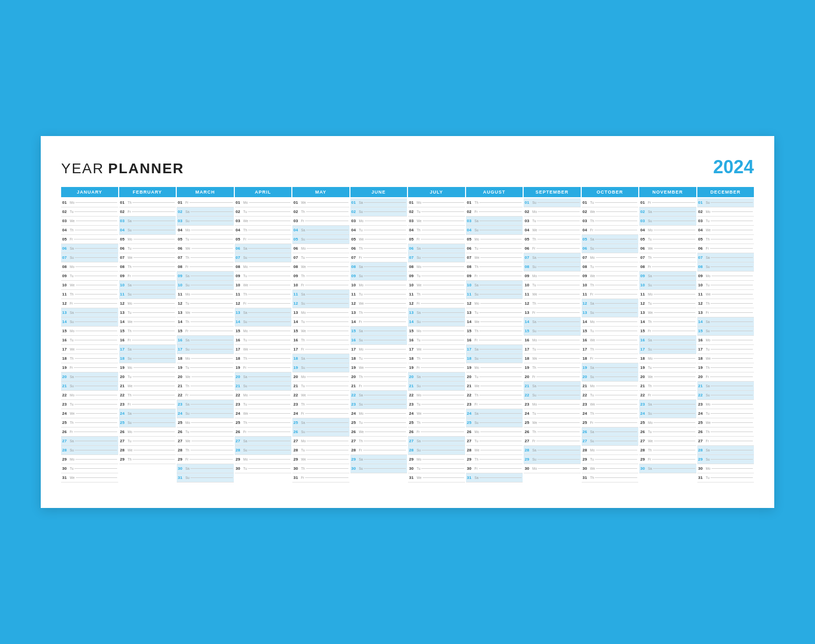 This screenshot has width=815, height=644. What do you see at coordinates (471, 285) in the screenshot?
I see `day-number: 10` at bounding box center [471, 285].